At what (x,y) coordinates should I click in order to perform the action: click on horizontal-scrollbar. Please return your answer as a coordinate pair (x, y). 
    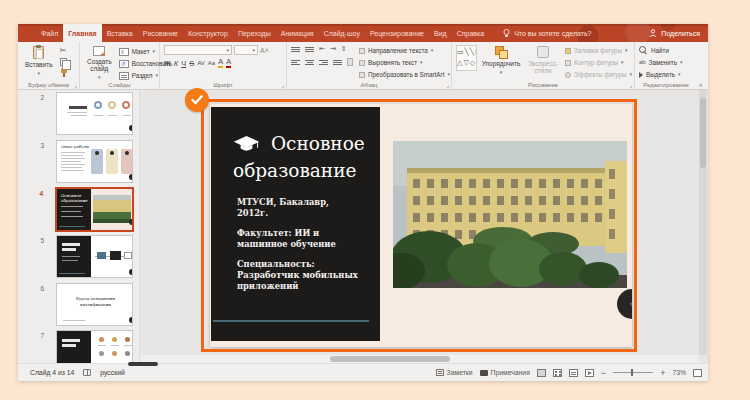
    Looking at the image, I should click on (420, 359).